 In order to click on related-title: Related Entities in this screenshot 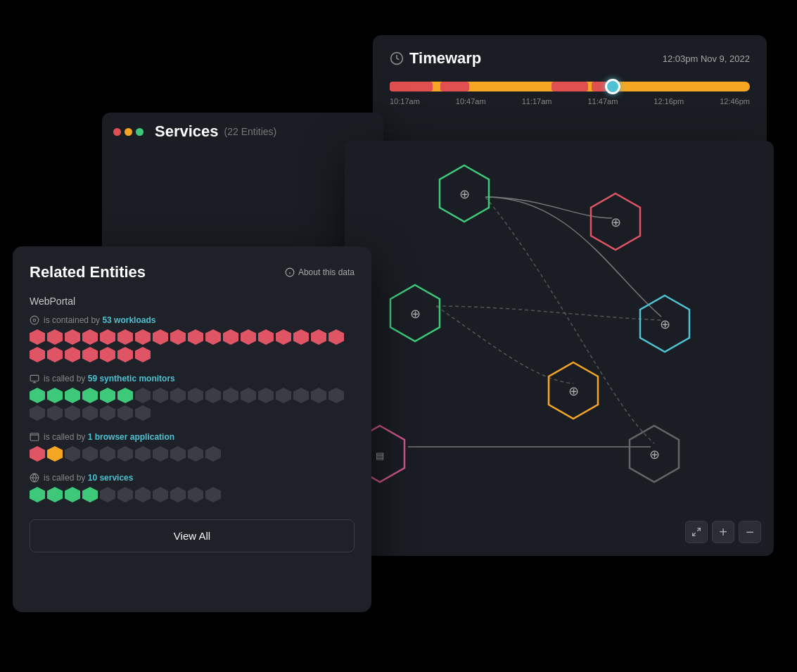, I will do `click(87, 272)`.